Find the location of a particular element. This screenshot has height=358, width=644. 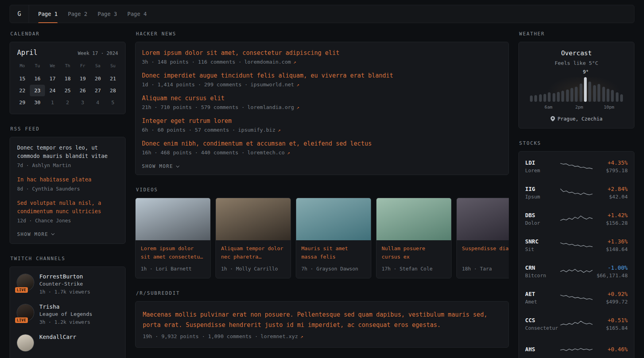

calendar-day: 28 is located at coordinates (113, 91).